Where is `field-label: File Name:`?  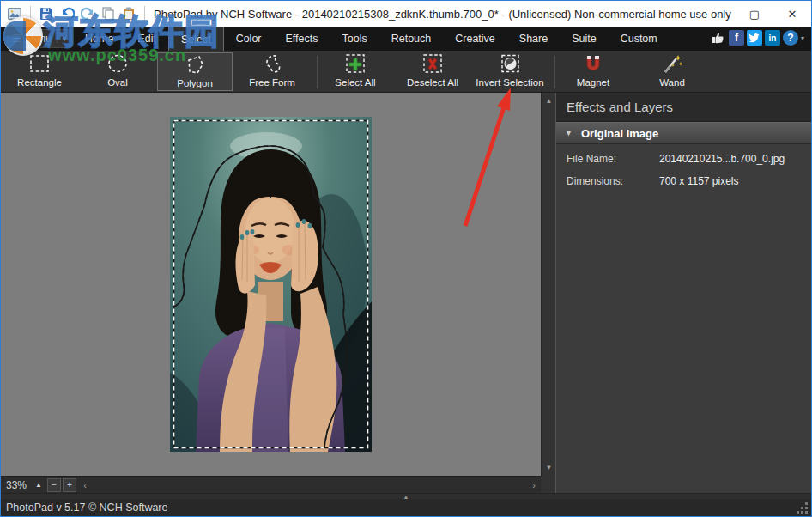
field-label: File Name: is located at coordinates (613, 159).